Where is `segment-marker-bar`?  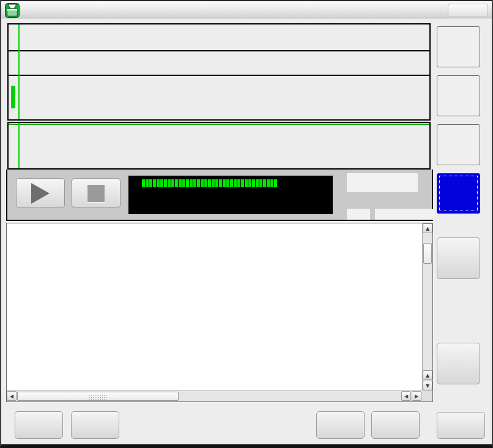 segment-marker-bar is located at coordinates (13, 97).